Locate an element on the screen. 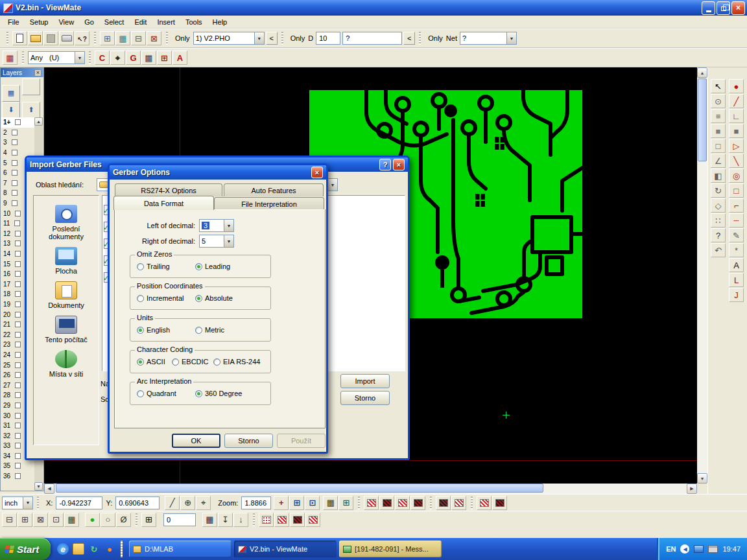 The height and width of the screenshot is (560, 747). layer-row: 35 is located at coordinates (18, 466).